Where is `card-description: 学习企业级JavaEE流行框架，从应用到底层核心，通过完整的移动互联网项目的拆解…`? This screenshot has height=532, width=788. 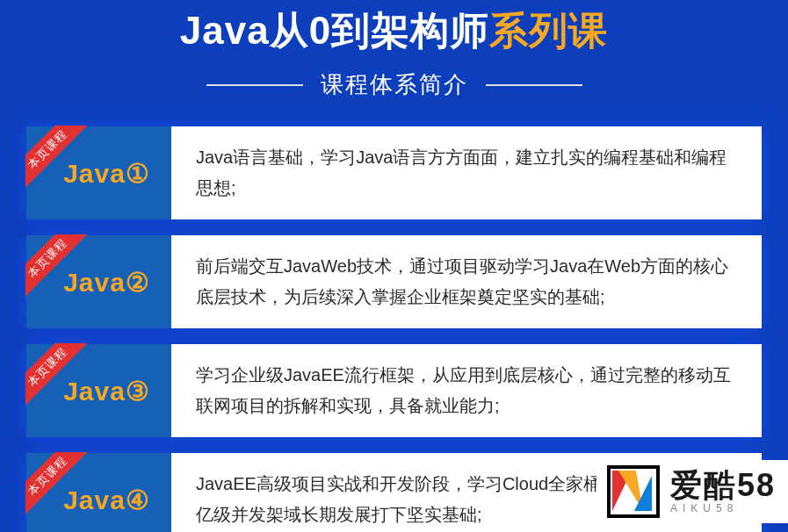 card-description: 学习企业级JavaEE流行框架，从应用到底层核心，通过完整的移动互联网项目的拆解… is located at coordinates (466, 391).